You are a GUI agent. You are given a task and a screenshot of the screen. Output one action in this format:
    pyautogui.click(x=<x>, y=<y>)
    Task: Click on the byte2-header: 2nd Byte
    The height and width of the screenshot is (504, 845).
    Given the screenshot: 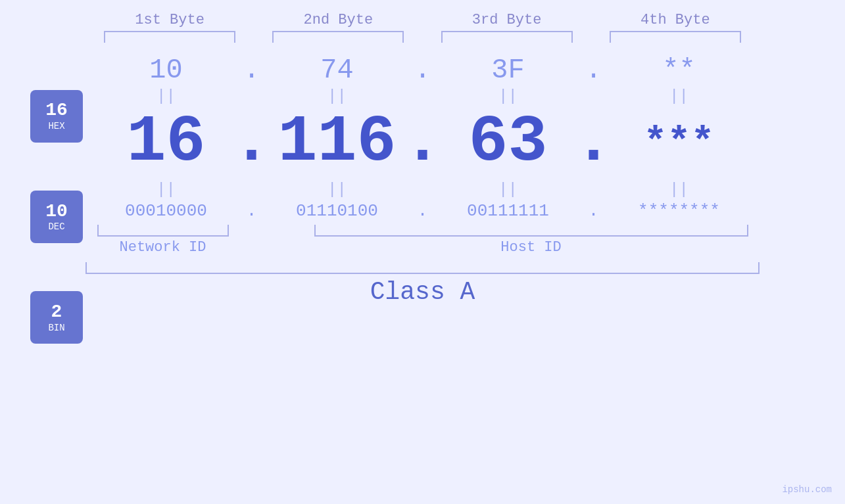 What is the action you would take?
    pyautogui.click(x=338, y=20)
    